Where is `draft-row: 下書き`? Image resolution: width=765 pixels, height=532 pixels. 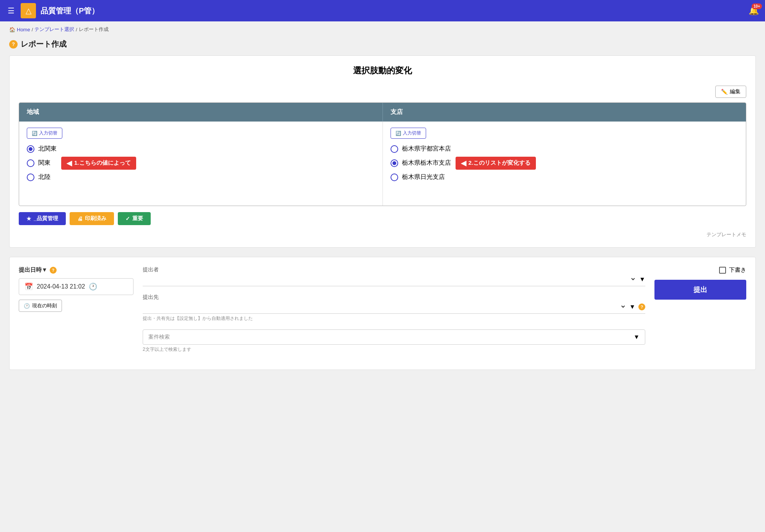
draft-row: 下書き is located at coordinates (733, 270).